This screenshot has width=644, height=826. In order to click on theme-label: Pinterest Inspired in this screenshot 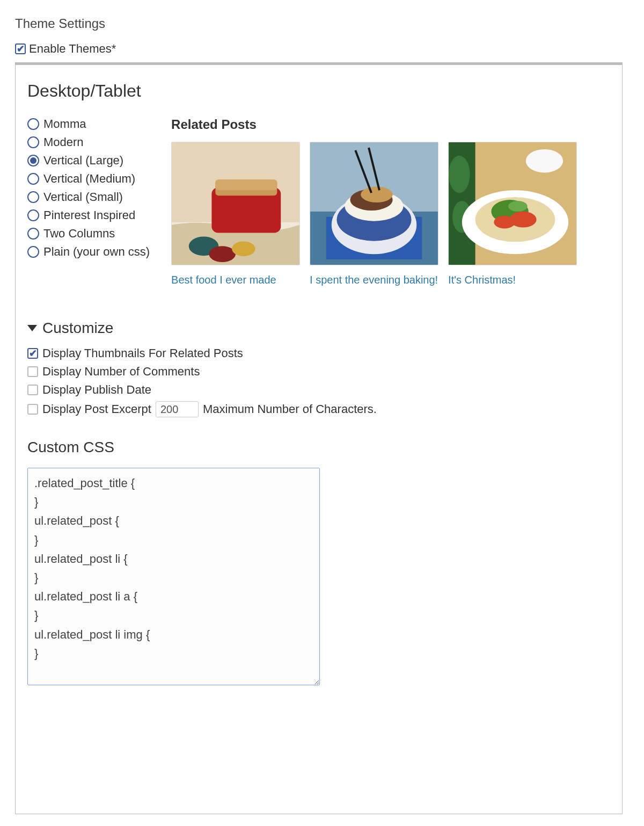, I will do `click(89, 215)`.